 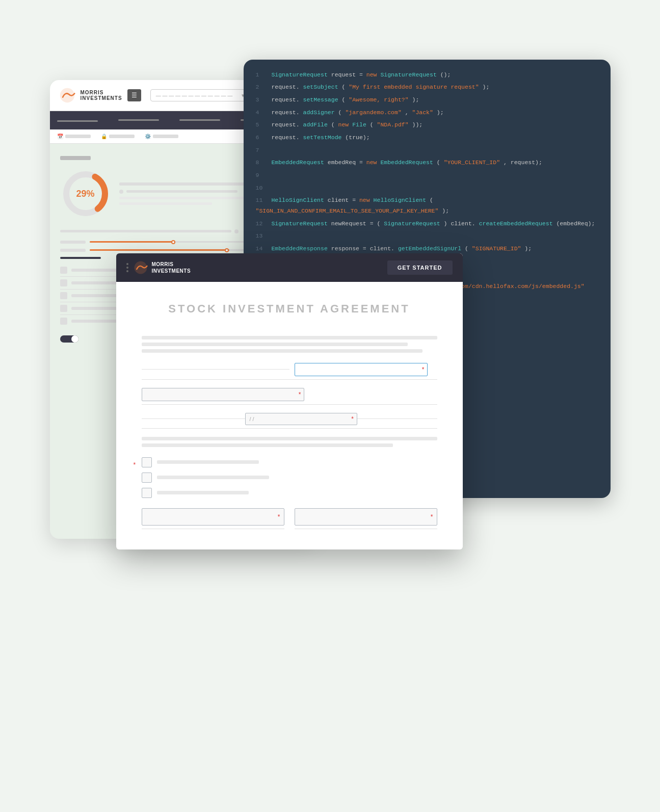 I want to click on dash-menu-button: ☰, so click(x=135, y=95).